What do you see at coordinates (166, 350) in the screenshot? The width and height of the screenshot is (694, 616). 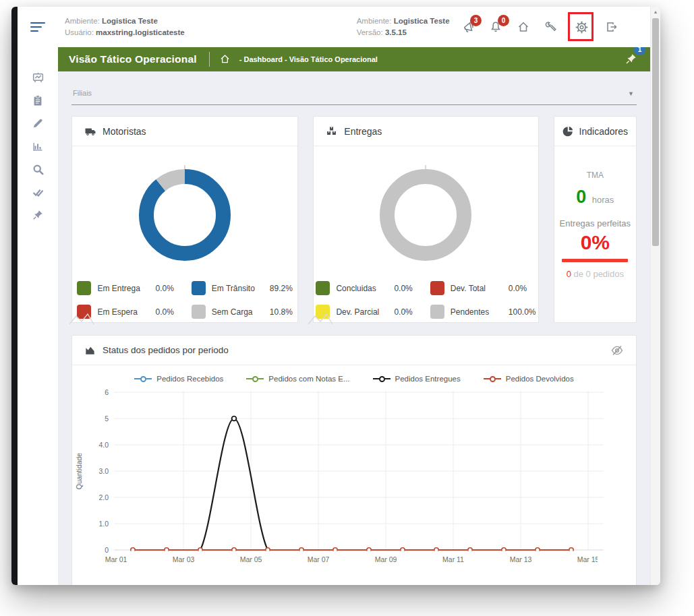 I see `status-card-title: Status dos pedidos por periodo` at bounding box center [166, 350].